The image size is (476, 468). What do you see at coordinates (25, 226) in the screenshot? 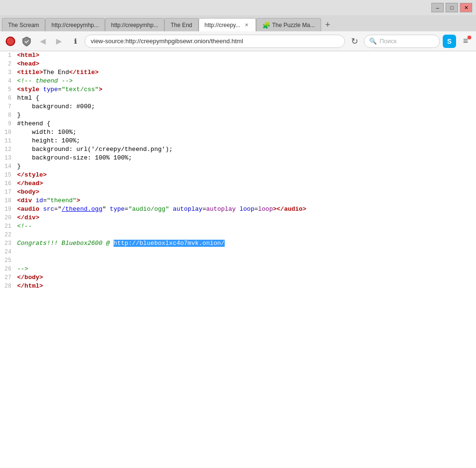
I see `html-comment: <!--` at bounding box center [25, 226].